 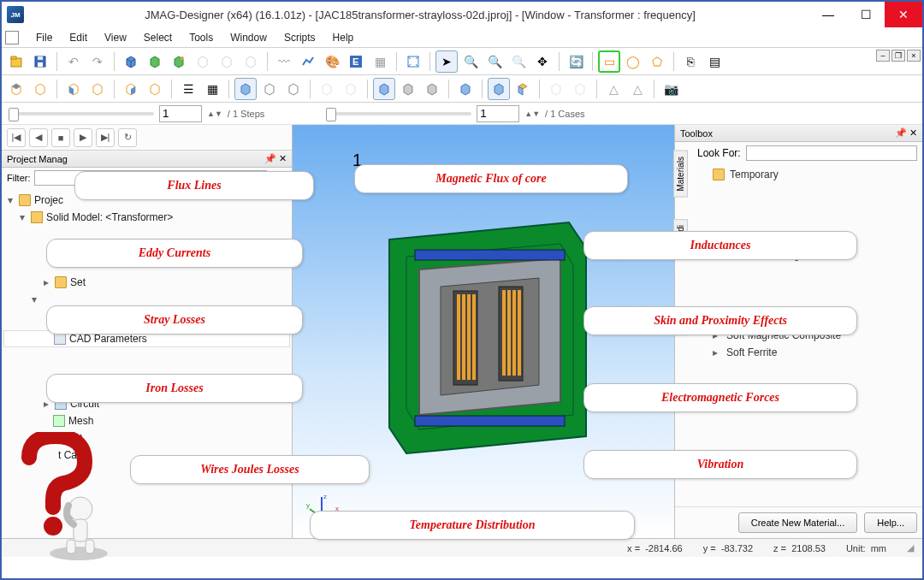 I want to click on resize-grip-icon: ◢, so click(x=910, y=547).